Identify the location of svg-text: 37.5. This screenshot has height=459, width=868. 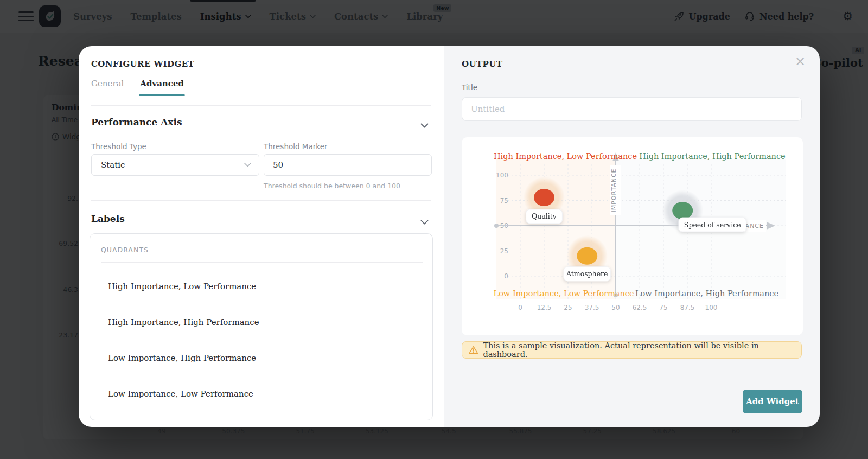
(592, 308).